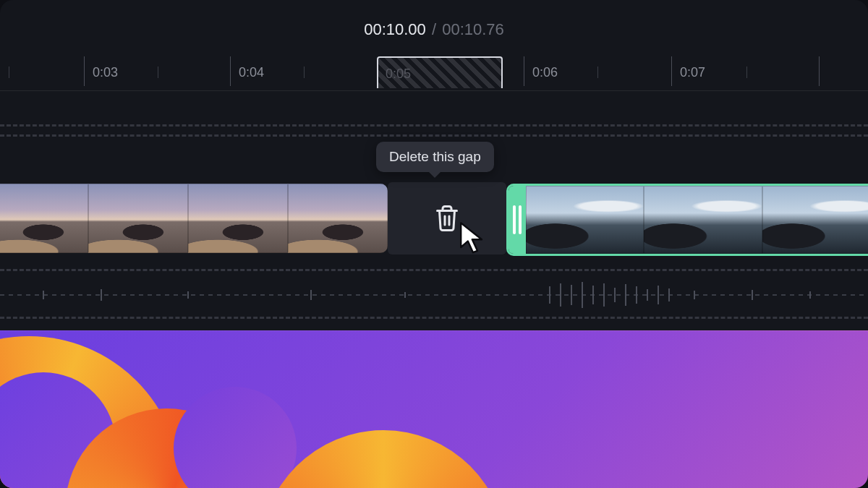 Image resolution: width=868 pixels, height=488 pixels. What do you see at coordinates (106, 72) in the screenshot?
I see `ruler-label: 0:03` at bounding box center [106, 72].